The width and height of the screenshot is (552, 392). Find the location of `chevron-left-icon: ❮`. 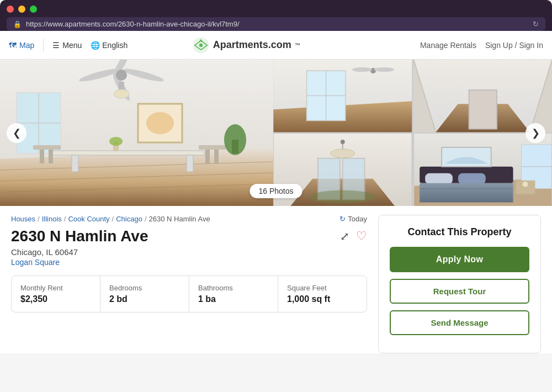

chevron-left-icon: ❮ is located at coordinates (17, 133).